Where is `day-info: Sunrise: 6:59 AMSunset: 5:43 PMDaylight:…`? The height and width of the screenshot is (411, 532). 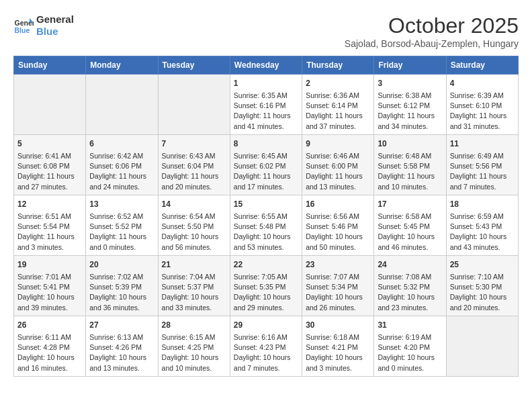
day-info: Sunrise: 6:59 AMSunset: 5:43 PMDaylight:… is located at coordinates (482, 232).